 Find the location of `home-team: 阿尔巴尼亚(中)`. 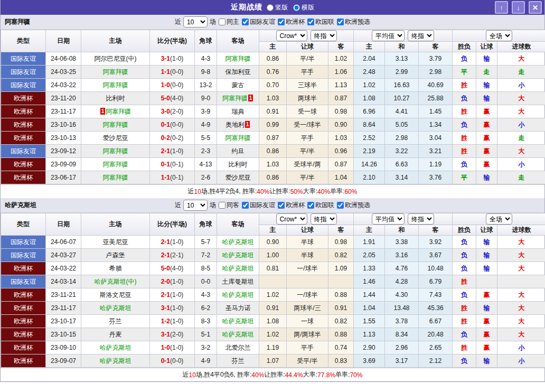

home-team: 阿尔巴尼亚(中) is located at coordinates (116, 59).